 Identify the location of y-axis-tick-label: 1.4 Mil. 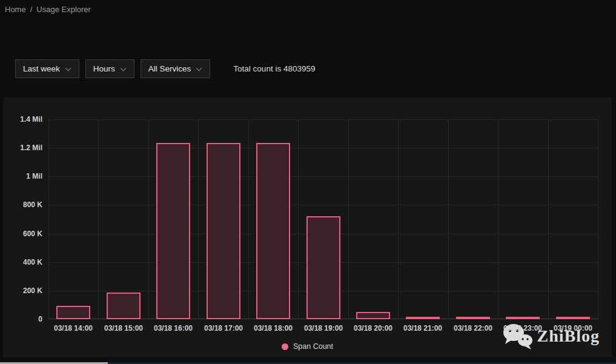
(31, 119).